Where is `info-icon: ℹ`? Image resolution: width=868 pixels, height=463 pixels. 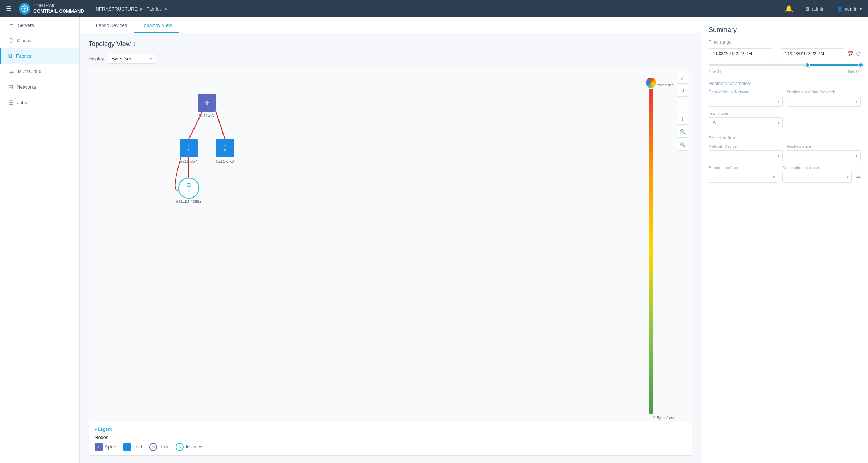 info-icon: ℹ is located at coordinates (134, 44).